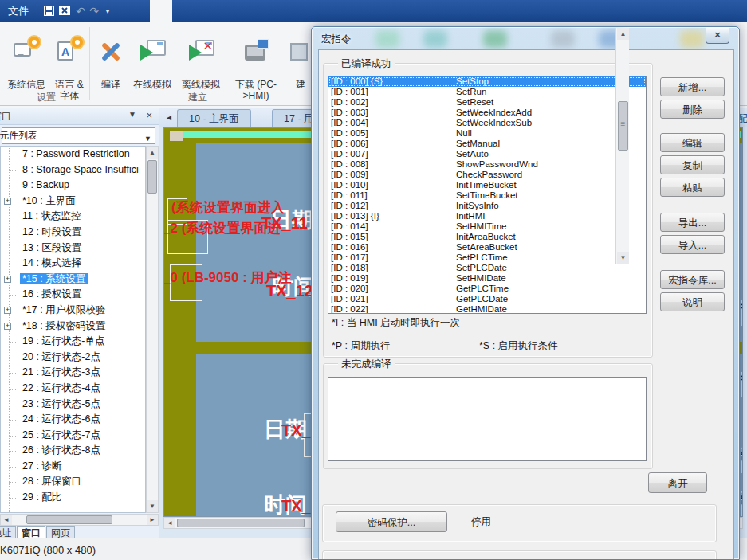  What do you see at coordinates (201, 64) in the screenshot?
I see `offline-simulation-button: ✕ 离线模拟` at bounding box center [201, 64].